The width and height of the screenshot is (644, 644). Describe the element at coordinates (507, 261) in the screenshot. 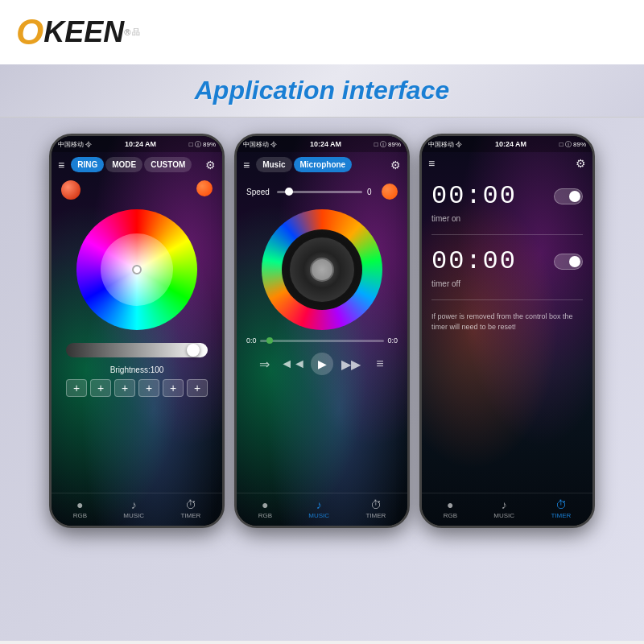

I see `timer-off-row: 00:00` at that location.